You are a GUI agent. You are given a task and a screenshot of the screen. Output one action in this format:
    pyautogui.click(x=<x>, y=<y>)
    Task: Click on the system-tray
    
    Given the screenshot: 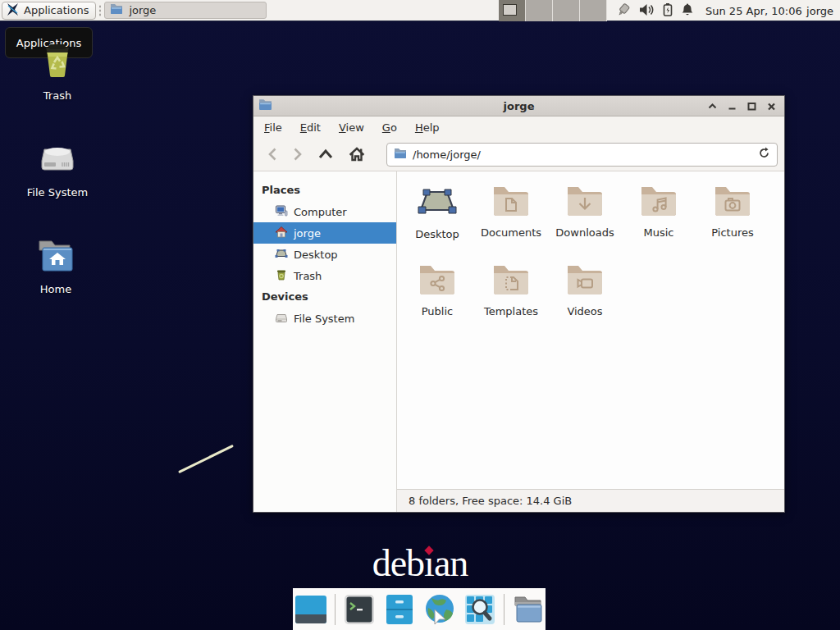 What is the action you would take?
    pyautogui.click(x=655, y=11)
    